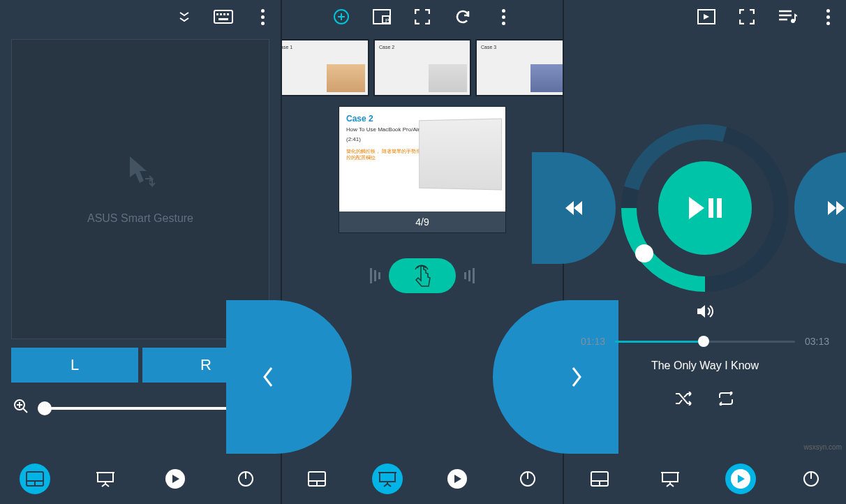  What do you see at coordinates (223, 17) in the screenshot?
I see `keyboard-icon` at bounding box center [223, 17].